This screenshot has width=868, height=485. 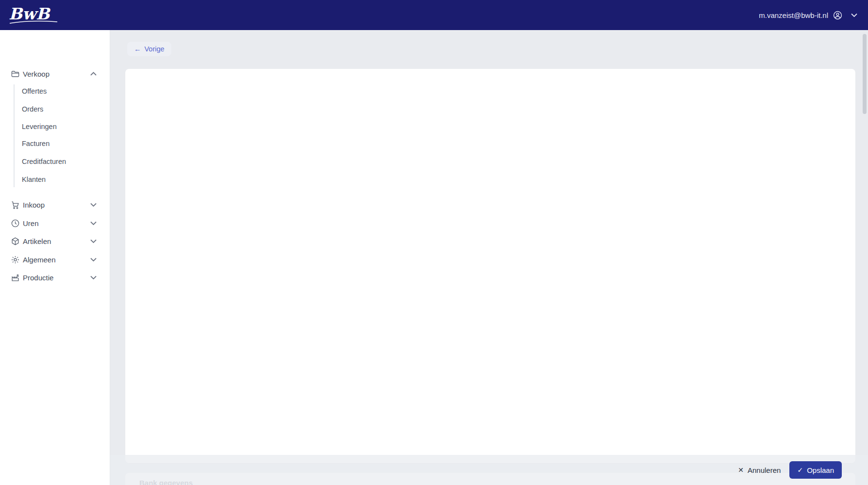 What do you see at coordinates (58, 127) in the screenshot?
I see `sidebar-item-leveringen: Leveringen` at bounding box center [58, 127].